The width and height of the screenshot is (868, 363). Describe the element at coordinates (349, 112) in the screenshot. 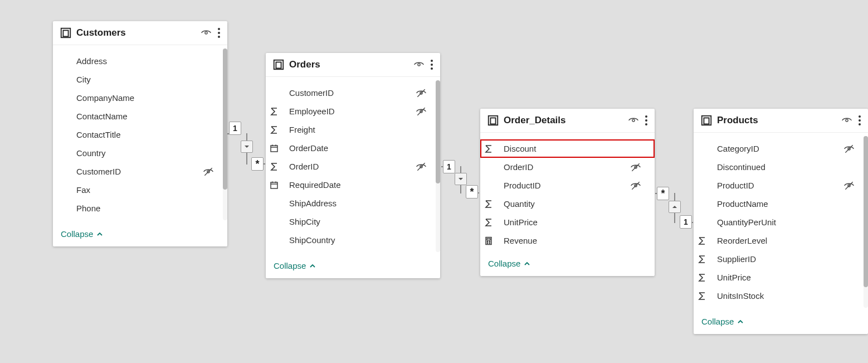

I see `field-label: EmployeeID` at that location.